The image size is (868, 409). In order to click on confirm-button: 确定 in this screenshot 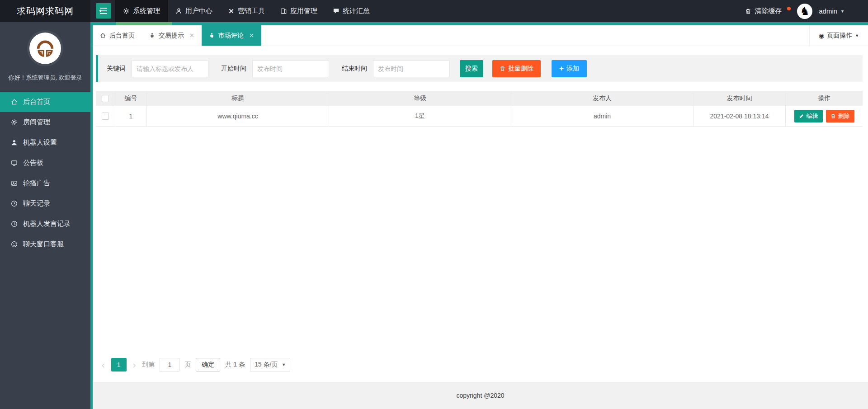, I will do `click(208, 365)`.